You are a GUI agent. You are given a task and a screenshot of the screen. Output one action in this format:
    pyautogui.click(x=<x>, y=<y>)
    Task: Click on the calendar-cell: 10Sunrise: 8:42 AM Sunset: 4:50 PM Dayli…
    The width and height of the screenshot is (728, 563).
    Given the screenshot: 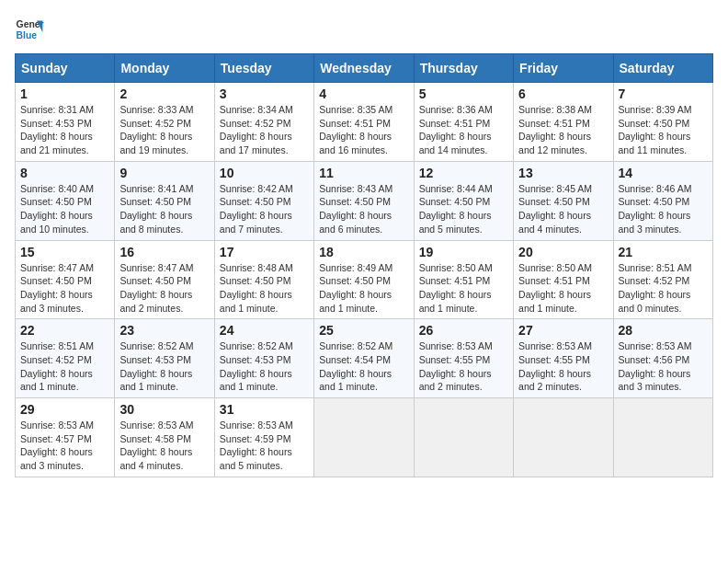 What is the action you would take?
    pyautogui.click(x=264, y=201)
    